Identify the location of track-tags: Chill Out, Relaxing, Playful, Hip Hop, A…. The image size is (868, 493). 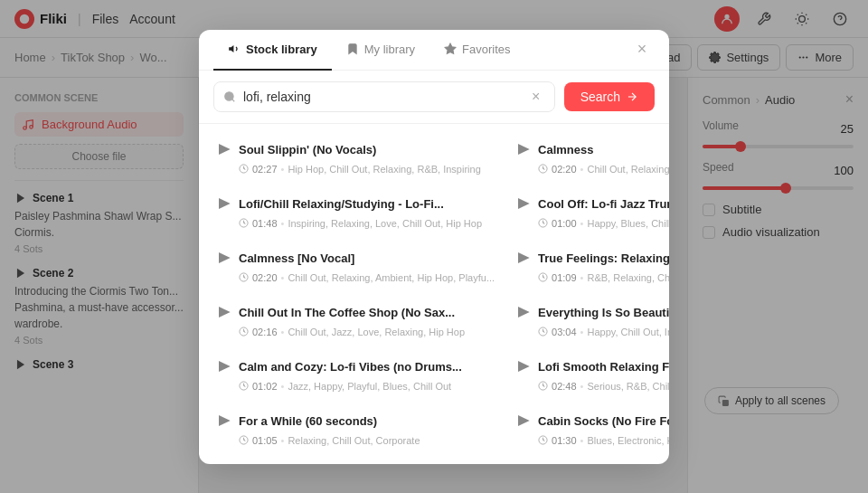
(627, 169).